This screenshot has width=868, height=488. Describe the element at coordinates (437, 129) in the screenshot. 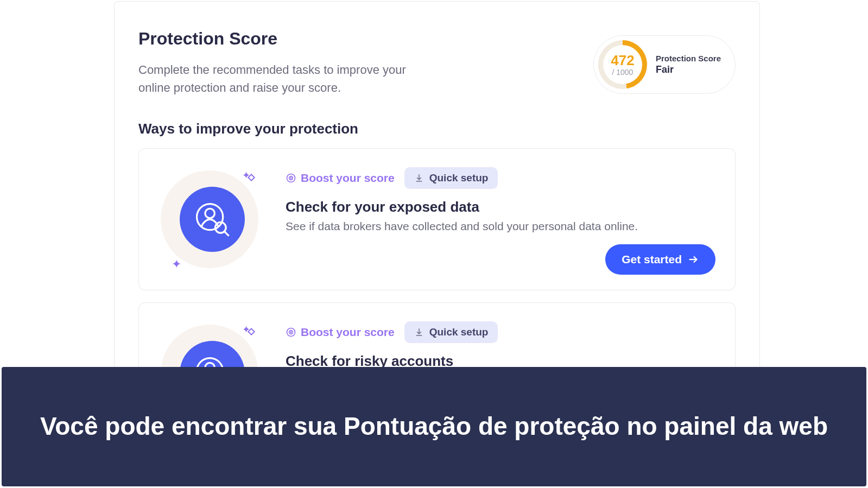

I see `improve-heading: Ways to improve your protection` at that location.